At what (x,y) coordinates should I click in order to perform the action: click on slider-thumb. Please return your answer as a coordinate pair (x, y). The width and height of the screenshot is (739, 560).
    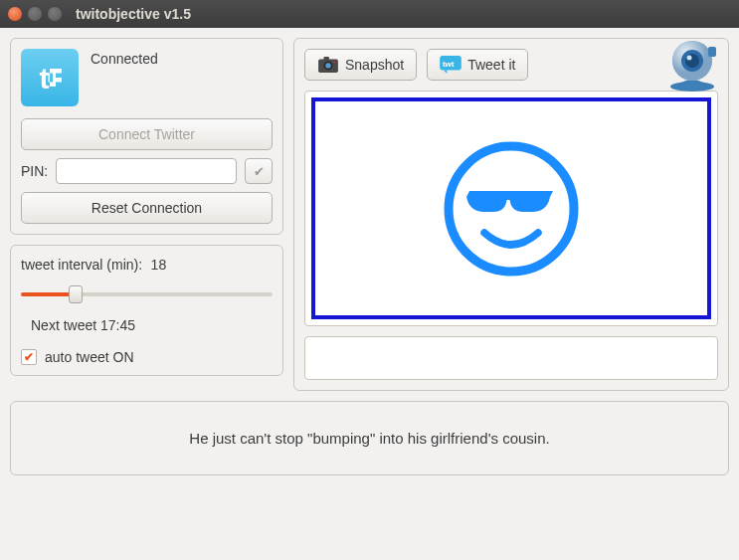
    Looking at the image, I should click on (76, 294).